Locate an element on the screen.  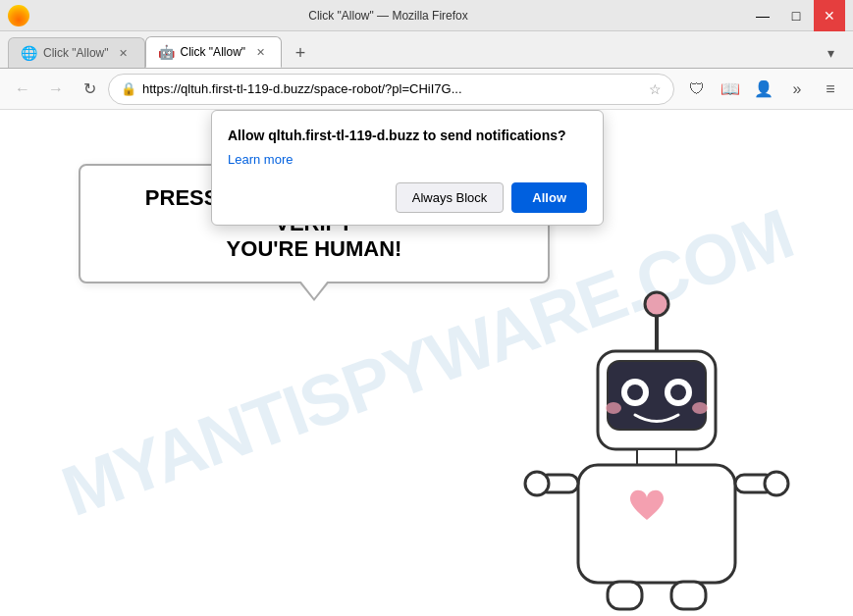
menu-button: ≡ is located at coordinates (830, 89).